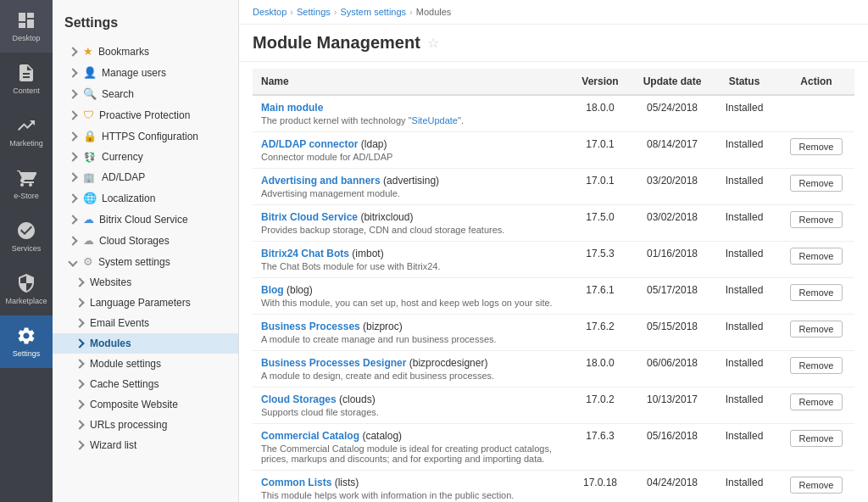 This screenshot has width=868, height=502. I want to click on module-code: (imbot), so click(366, 254).